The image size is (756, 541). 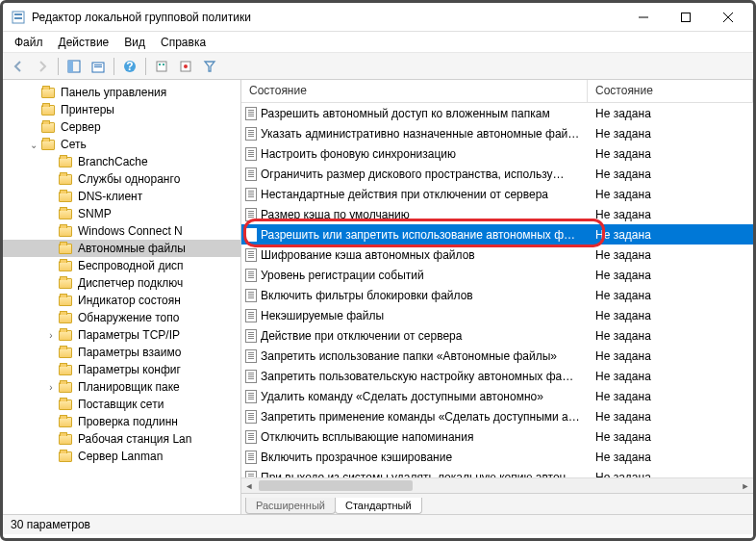 I want to click on list-row: Удалить команду «Сделать доступными авто…, so click(x=497, y=397).